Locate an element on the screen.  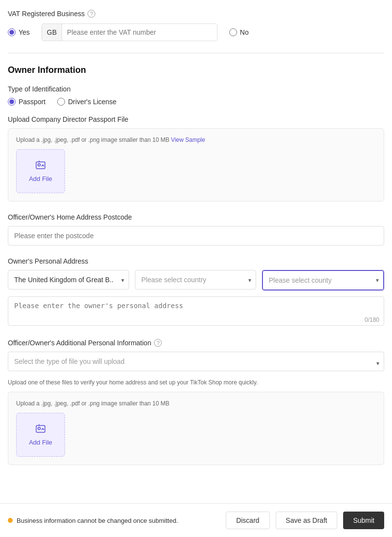
postcode-section: Officer/Owner's Home Address Postcode is located at coordinates (196, 229).